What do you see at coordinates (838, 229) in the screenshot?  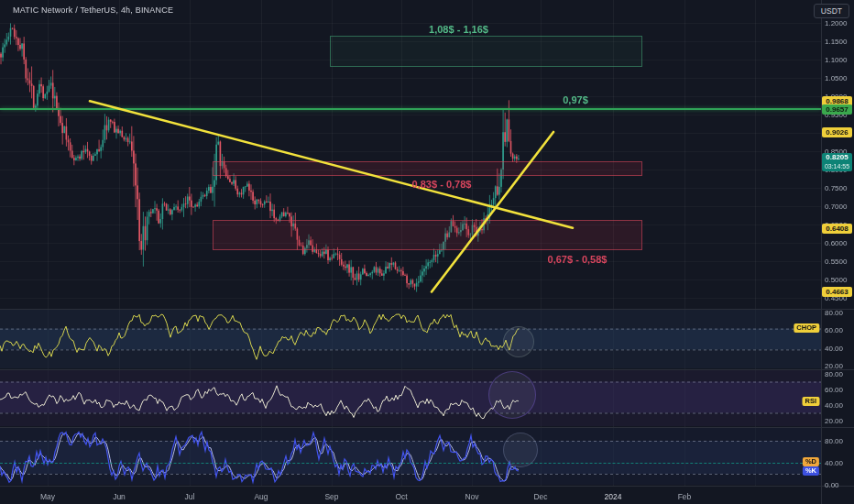 I see `trendline-price-label: 0.6408` at bounding box center [838, 229].